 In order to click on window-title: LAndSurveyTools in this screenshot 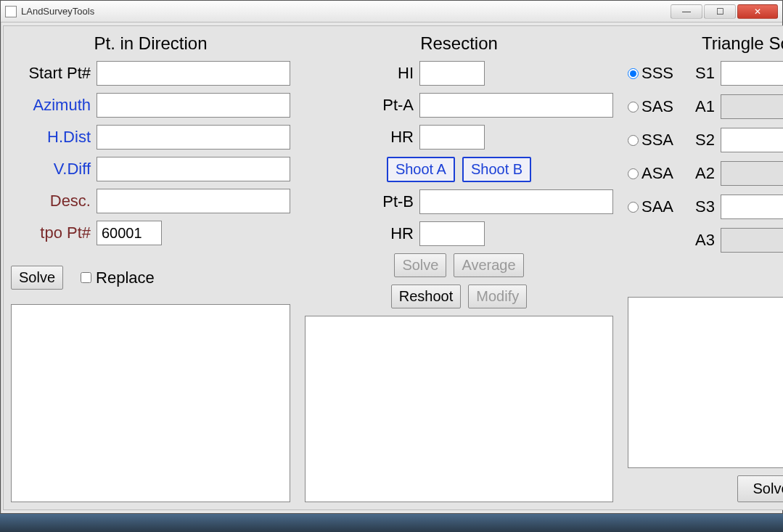, I will do `click(58, 12)`.